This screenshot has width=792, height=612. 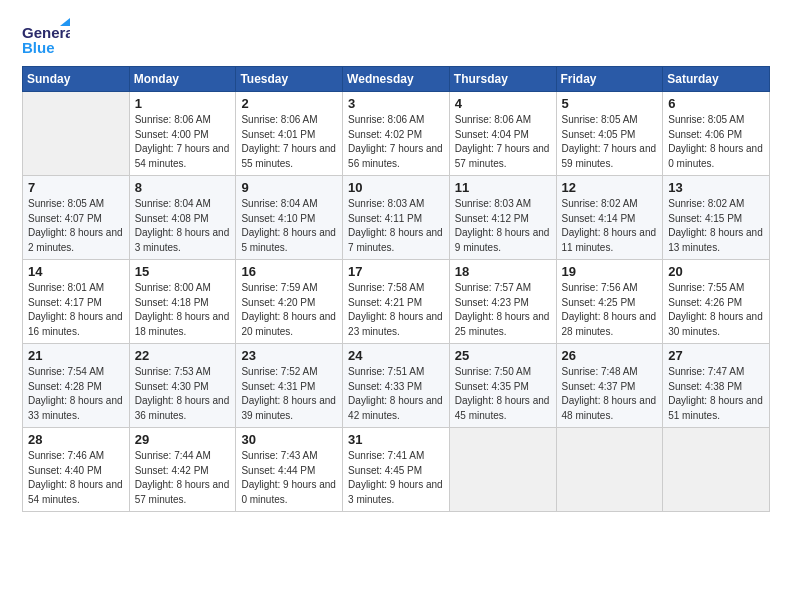 I want to click on calendar-cell: 16Sunrise: 7:59 AMSunset: 4:20 PMDayligh…, so click(x=290, y=302).